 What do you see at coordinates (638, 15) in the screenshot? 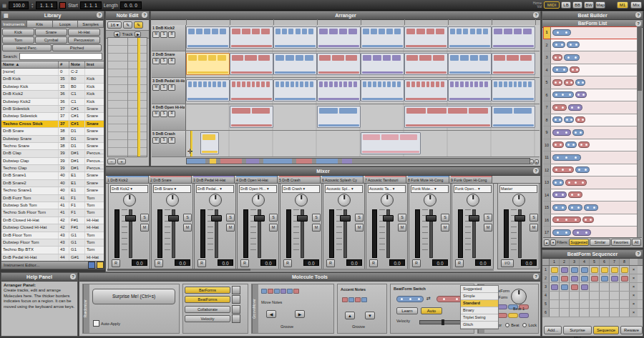
I see `beat-builder-help-icon: ?` at bounding box center [638, 15].